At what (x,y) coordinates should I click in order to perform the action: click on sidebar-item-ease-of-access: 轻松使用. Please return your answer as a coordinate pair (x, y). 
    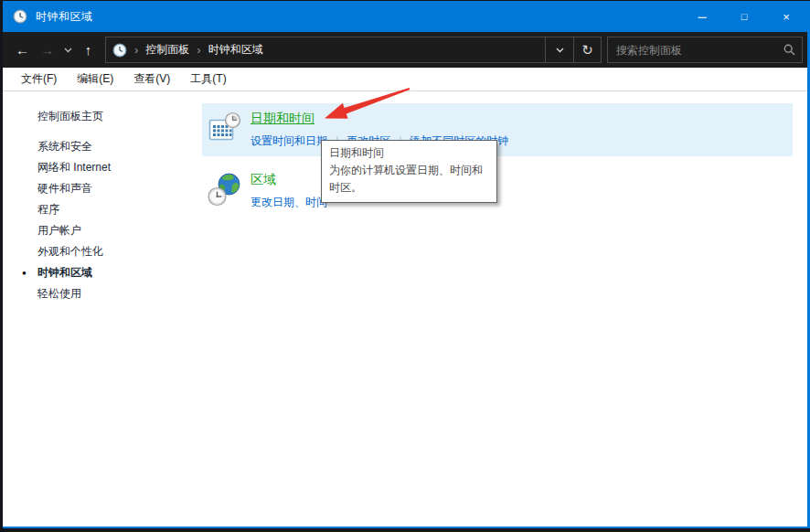
    Looking at the image, I should click on (102, 294).